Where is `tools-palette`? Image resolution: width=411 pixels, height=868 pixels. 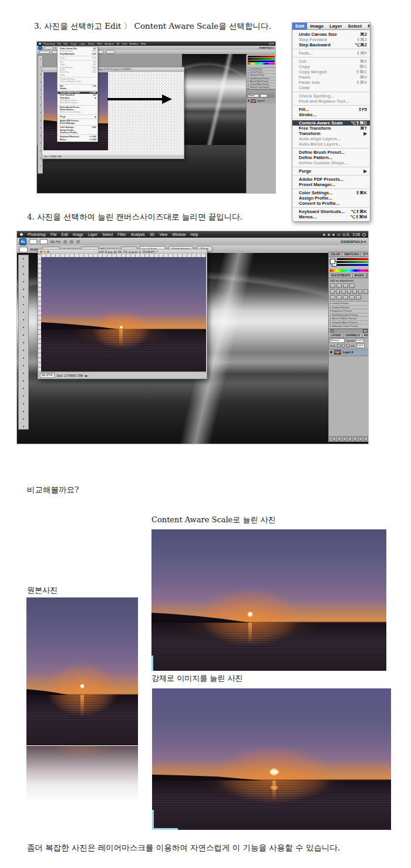 tools-palette is located at coordinates (23, 342).